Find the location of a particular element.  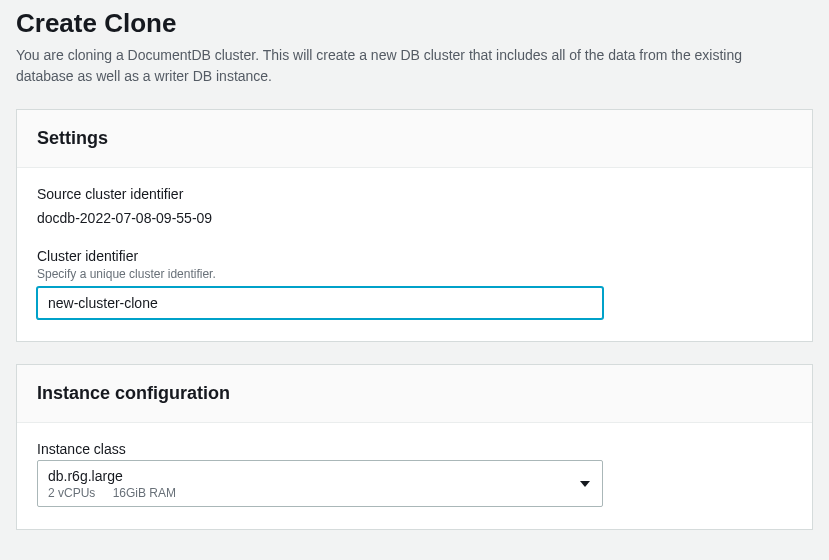

source-cluster-field: Source cluster identifier docdb-2022-07-… is located at coordinates (414, 206).